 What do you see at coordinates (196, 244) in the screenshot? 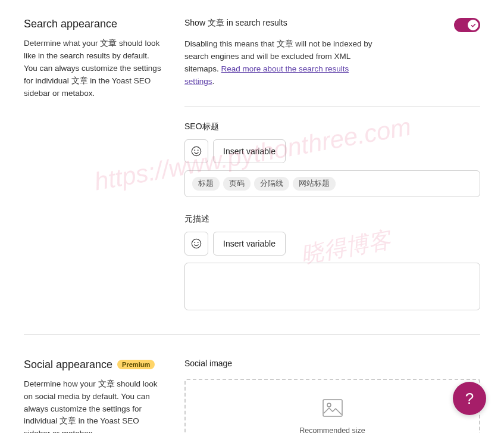
I see `emoji-button-meta` at bounding box center [196, 244].